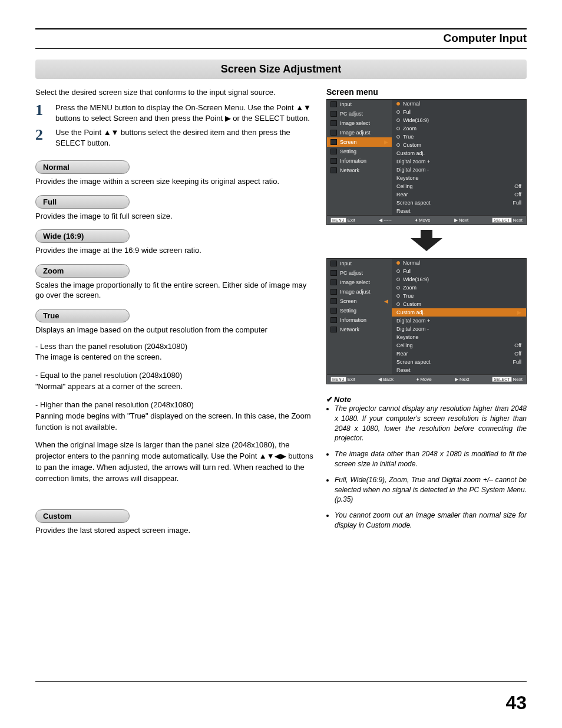 Image resolution: width=562 pixels, height=728 pixels. I want to click on step-text: Use the Point ▲▼ buttons select the desi…, so click(186, 138).